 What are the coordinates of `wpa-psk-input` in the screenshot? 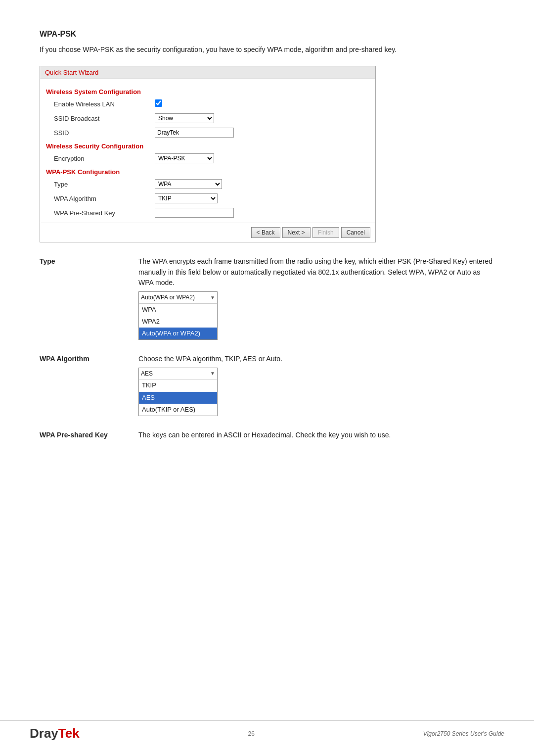 It's located at (194, 213).